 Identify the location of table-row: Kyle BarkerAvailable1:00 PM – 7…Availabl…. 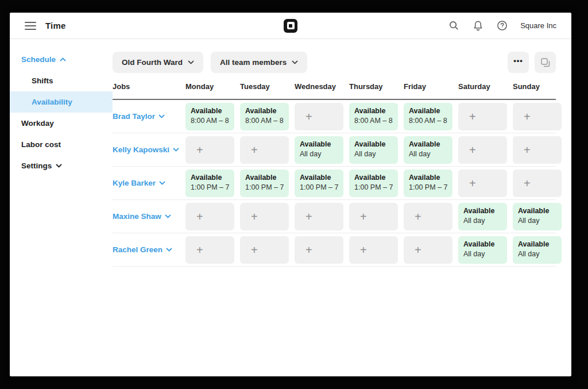
(334, 183).